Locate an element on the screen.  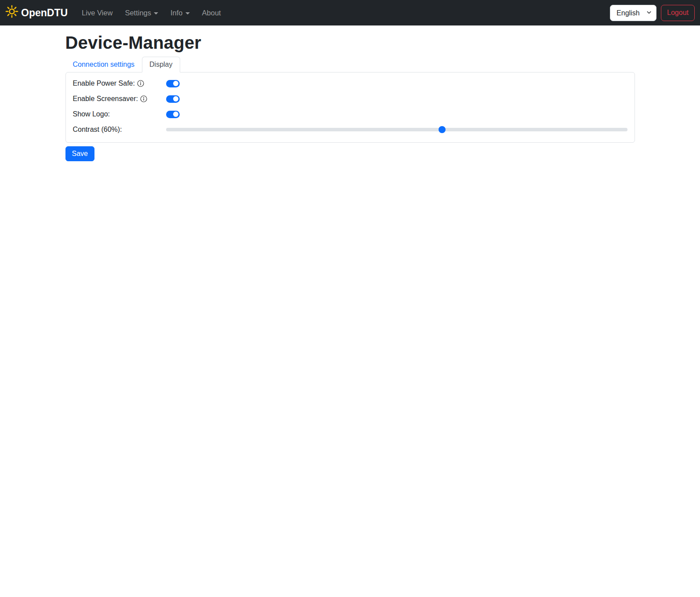
contrast-slider is located at coordinates (397, 130).